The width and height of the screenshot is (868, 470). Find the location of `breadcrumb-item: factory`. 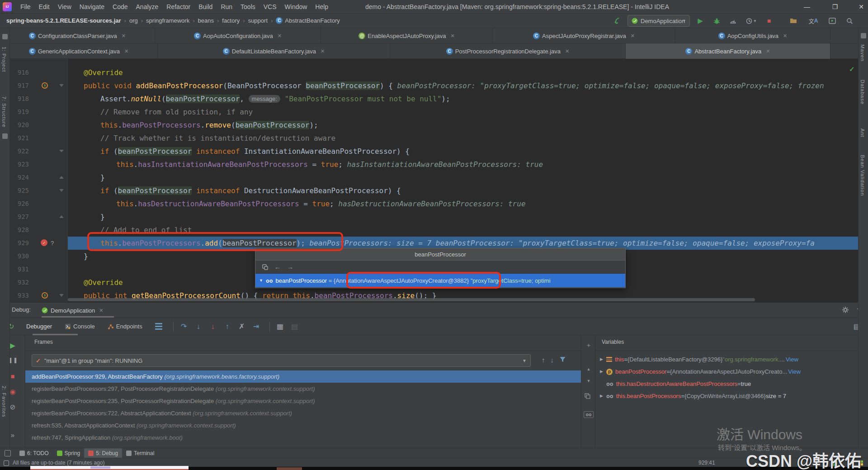

breadcrumb-item: factory is located at coordinates (231, 21).